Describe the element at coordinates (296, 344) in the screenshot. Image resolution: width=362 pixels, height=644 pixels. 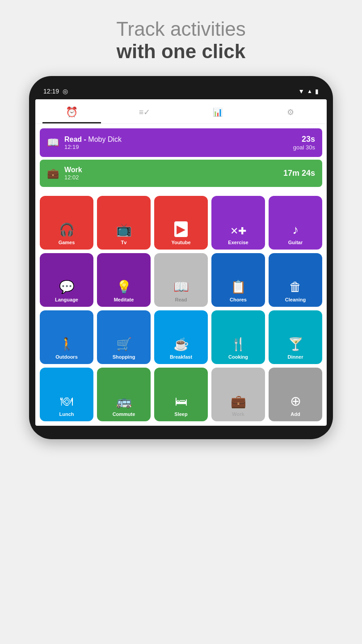
I see `dinner-icon: 🍸` at that location.